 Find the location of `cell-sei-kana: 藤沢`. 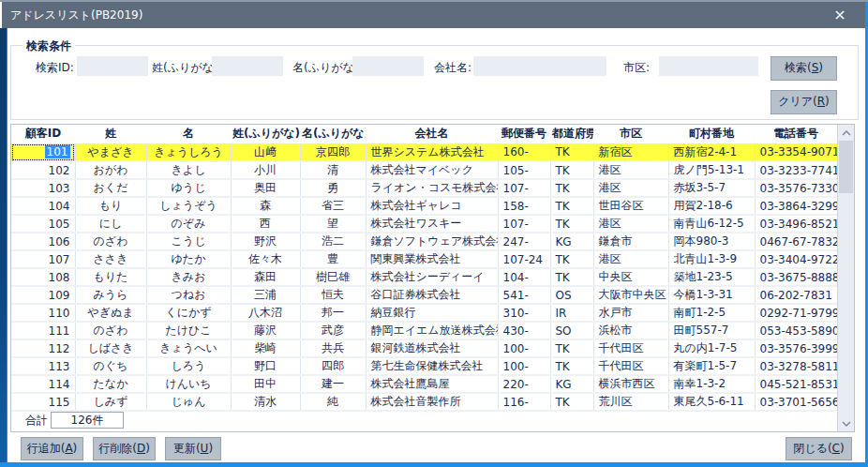

cell-sei-kana: 藤沢 is located at coordinates (265, 330).